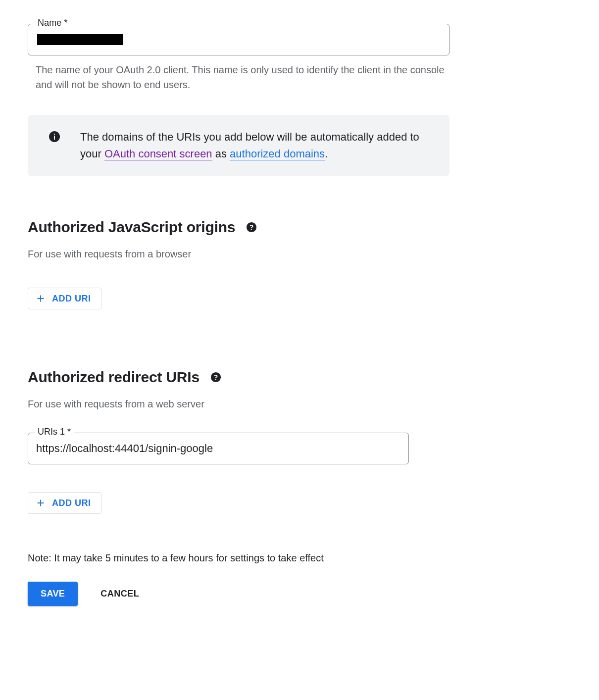 The image size is (599, 700). What do you see at coordinates (218, 449) in the screenshot?
I see `redirect-uri-1-wrap: URIs 1 *` at bounding box center [218, 449].